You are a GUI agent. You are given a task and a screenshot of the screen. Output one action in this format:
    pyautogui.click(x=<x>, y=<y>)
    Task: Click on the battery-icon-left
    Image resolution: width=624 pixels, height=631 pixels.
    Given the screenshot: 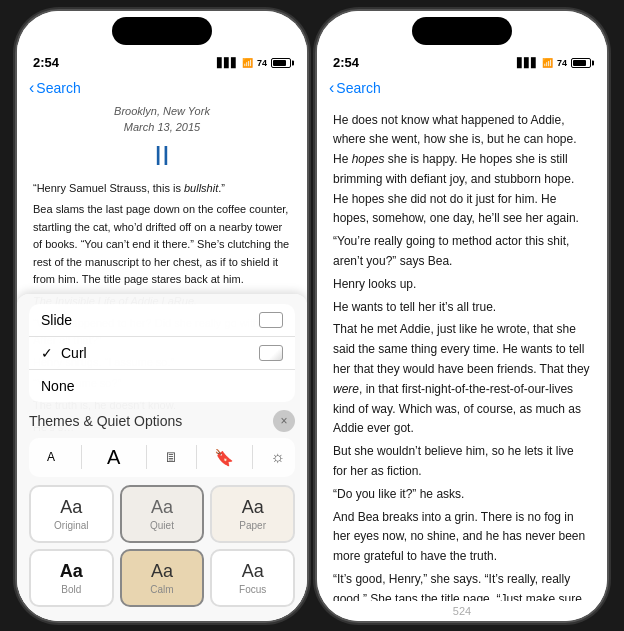 What is the action you would take?
    pyautogui.click(x=281, y=63)
    